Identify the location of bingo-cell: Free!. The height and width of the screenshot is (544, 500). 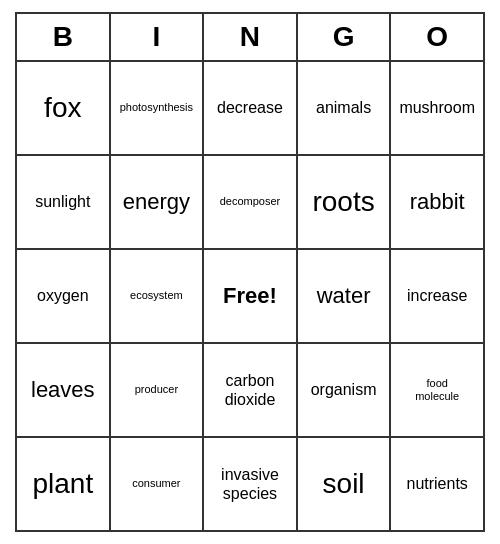
(251, 296).